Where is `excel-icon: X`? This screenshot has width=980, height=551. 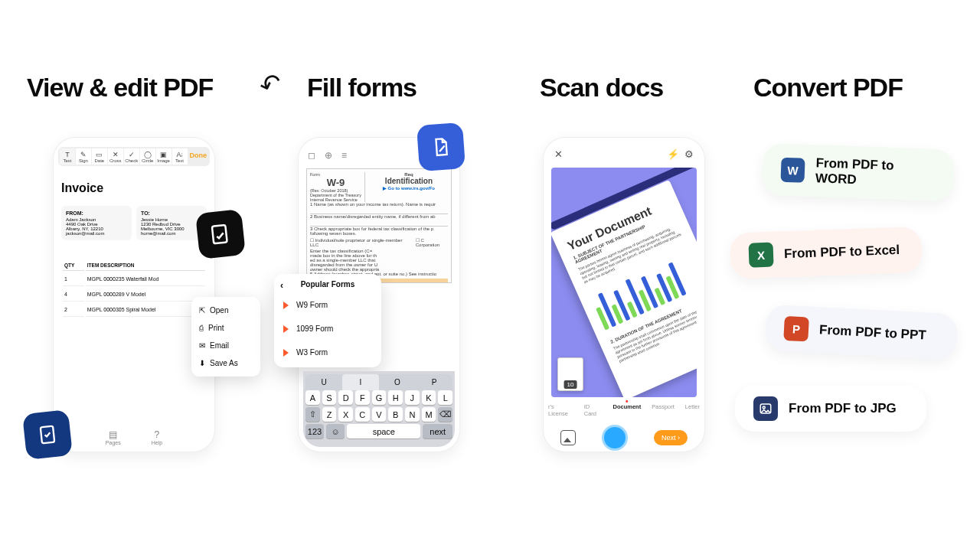 excel-icon: X is located at coordinates (761, 256).